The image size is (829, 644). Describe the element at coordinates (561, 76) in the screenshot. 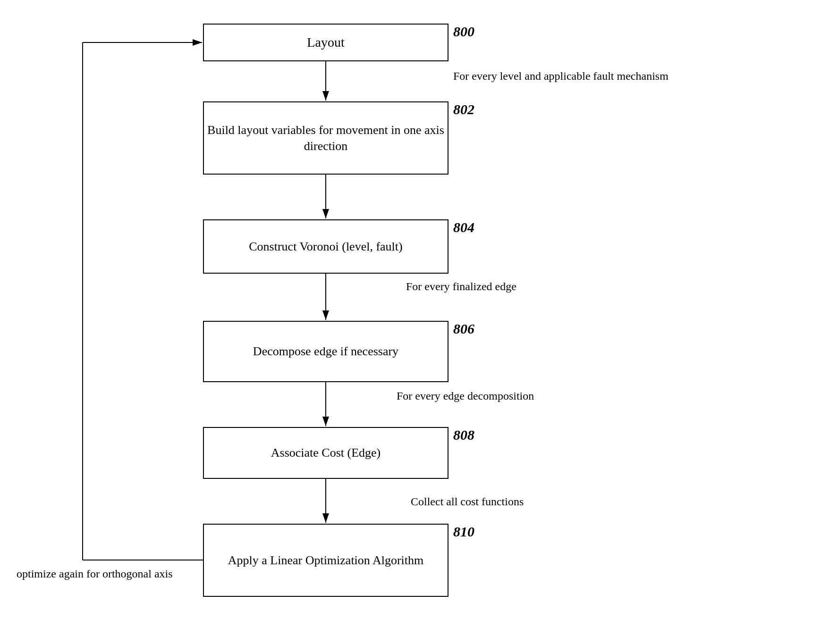

I see `annotation-1: For every level and applicable fault mec…` at that location.